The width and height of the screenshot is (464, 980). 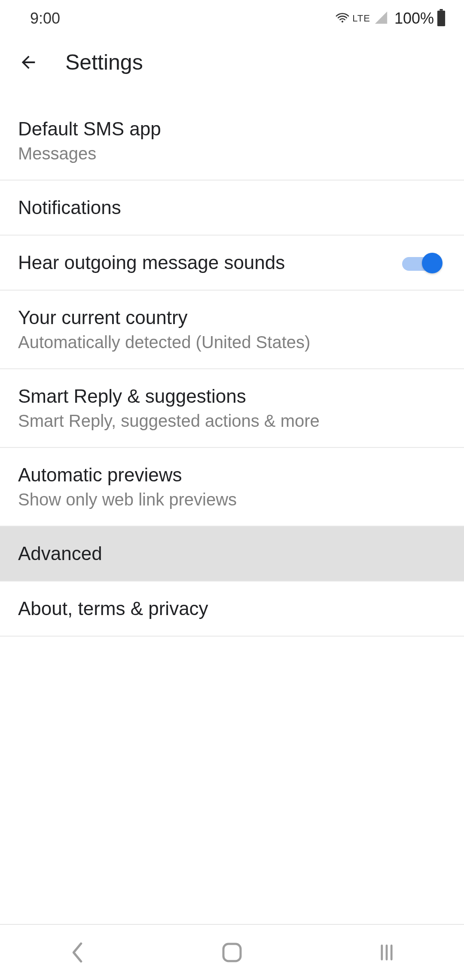 What do you see at coordinates (113, 609) in the screenshot?
I see `setting-title: About, terms & privacy` at bounding box center [113, 609].